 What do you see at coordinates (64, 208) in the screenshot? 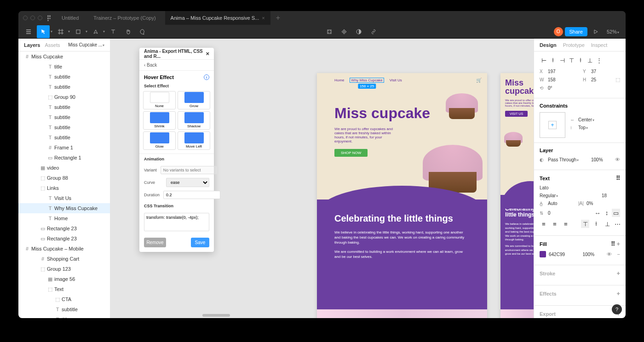
I see `layer-row: TWhy Miss Cupcake` at bounding box center [64, 208].